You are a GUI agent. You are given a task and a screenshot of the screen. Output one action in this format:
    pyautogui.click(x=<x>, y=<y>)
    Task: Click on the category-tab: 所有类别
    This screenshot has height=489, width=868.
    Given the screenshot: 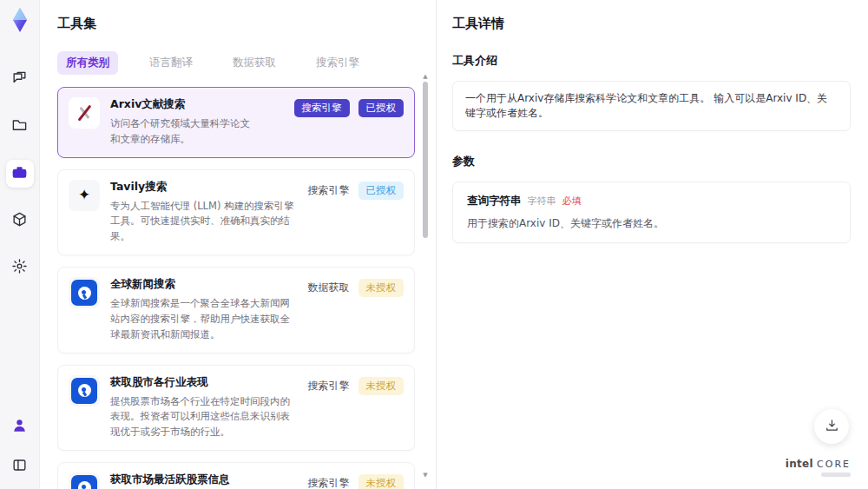 What is the action you would take?
    pyautogui.click(x=88, y=63)
    